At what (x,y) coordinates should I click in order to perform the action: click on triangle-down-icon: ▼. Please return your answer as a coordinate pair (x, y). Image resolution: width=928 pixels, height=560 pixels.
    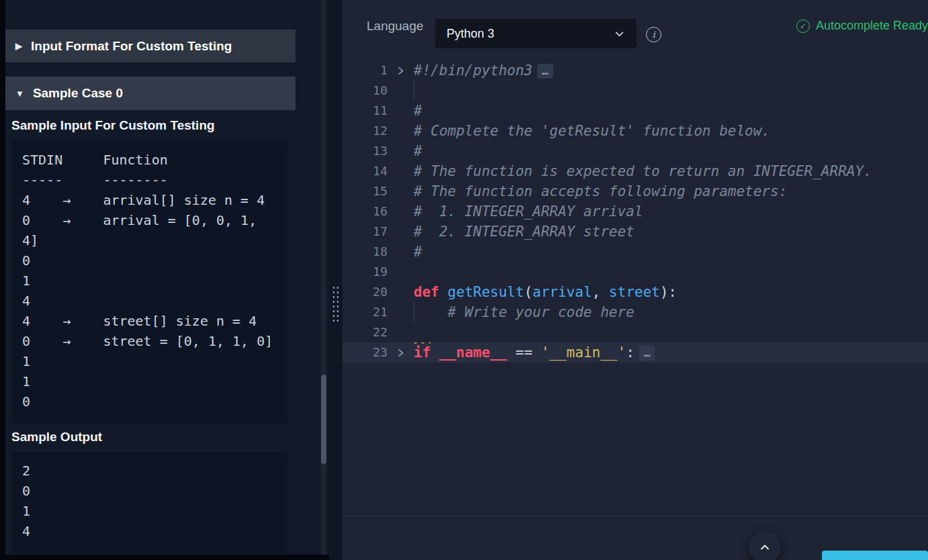
    Looking at the image, I should click on (20, 94).